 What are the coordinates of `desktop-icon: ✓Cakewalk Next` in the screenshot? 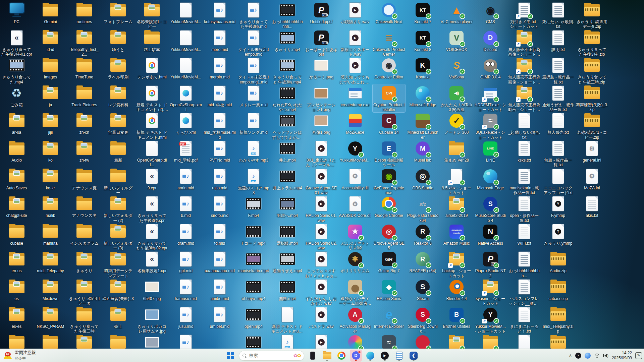 It's located at (389, 13).